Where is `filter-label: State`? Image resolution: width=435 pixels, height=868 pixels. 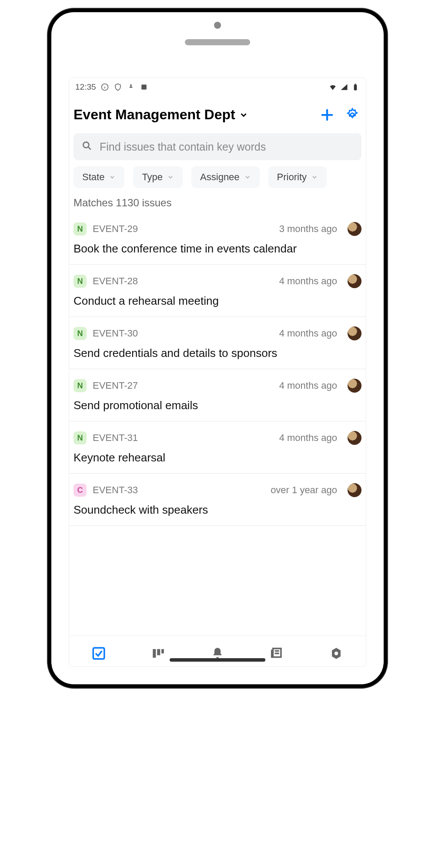 filter-label: State is located at coordinates (93, 177).